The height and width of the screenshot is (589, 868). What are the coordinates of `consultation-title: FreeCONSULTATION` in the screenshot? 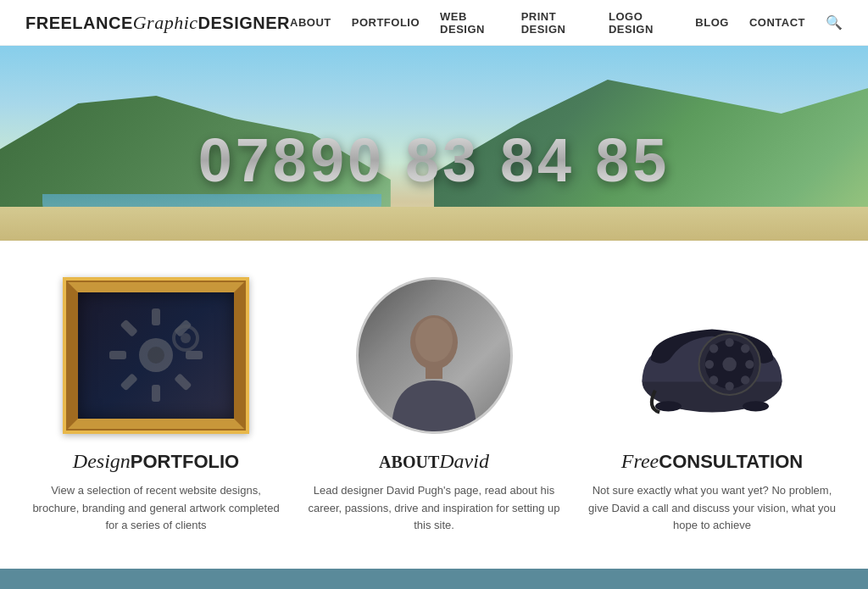 It's located at (712, 461).